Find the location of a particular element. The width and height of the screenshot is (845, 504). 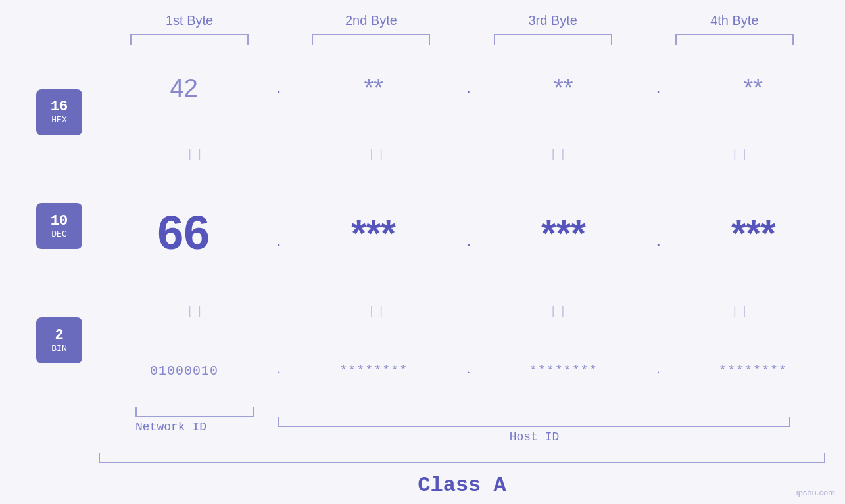

byte2-header: 2nd Byte is located at coordinates (371, 21).